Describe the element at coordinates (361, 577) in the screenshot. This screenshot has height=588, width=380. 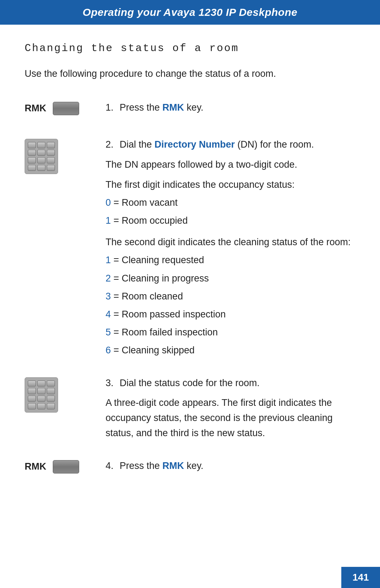
I see `page-number: 141` at that location.